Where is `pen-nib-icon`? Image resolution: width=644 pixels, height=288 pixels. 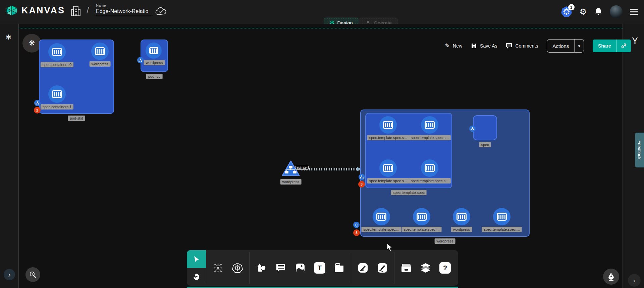
pen-nib-icon is located at coordinates (611, 277).